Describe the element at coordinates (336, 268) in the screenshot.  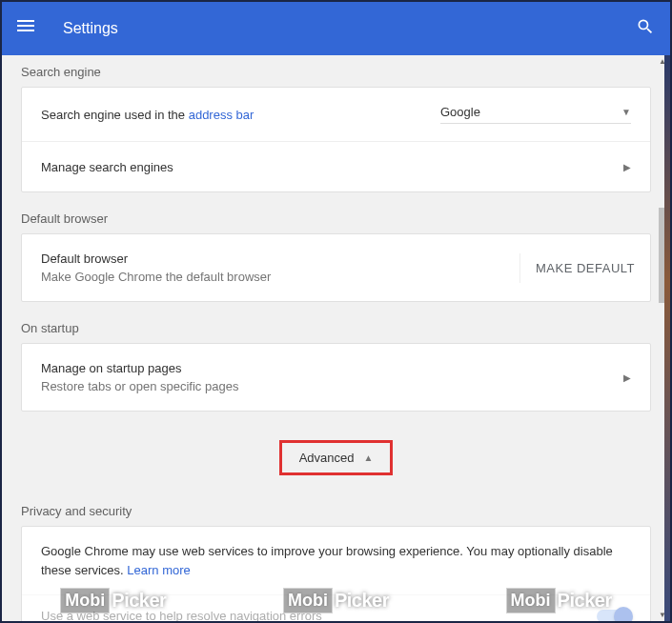
I see `default-browser-card: Default browser Make Google Chrome the d…` at that location.